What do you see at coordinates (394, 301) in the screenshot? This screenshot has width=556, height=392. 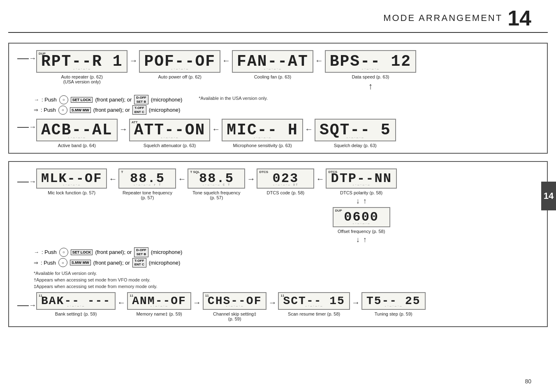 I see `lcd-t5: T5-- 25 -·—·—·—` at bounding box center [394, 301].